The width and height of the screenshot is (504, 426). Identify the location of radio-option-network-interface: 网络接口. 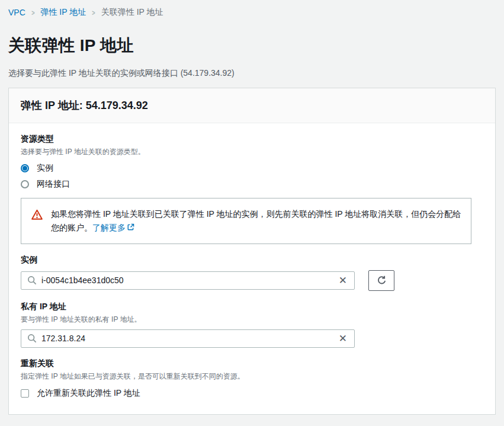
(252, 184).